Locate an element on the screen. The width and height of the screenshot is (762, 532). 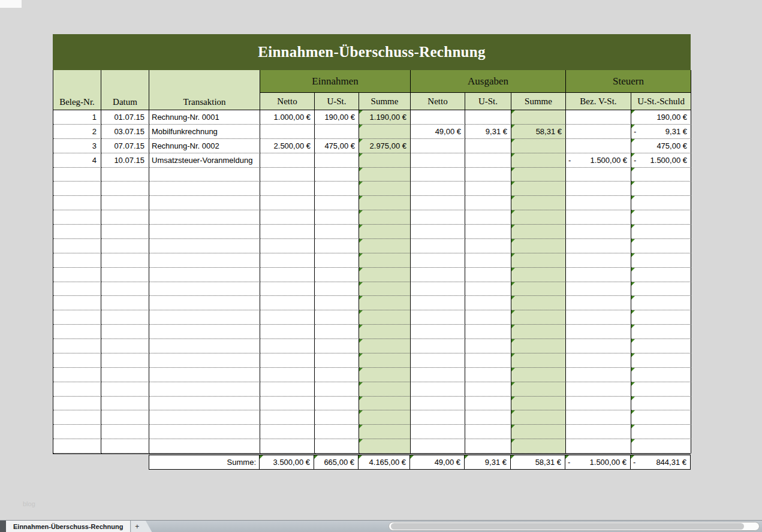
cell-a-summe-row18 is located at coordinates (538, 361).